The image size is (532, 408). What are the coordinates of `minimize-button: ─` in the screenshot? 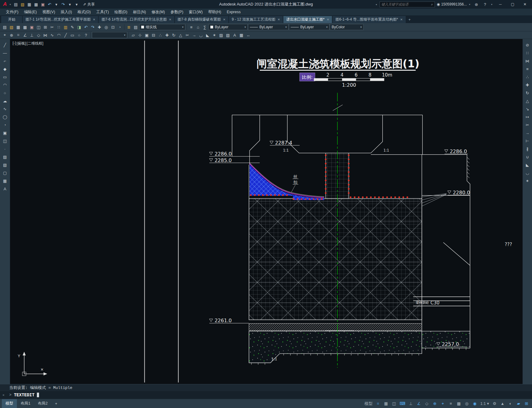 It's located at (500, 4).